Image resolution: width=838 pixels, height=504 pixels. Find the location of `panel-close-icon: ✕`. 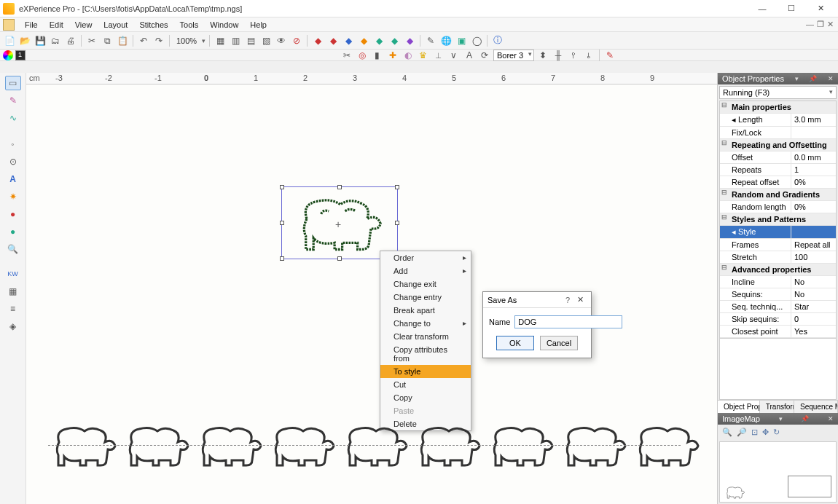

panel-close-icon: ✕ is located at coordinates (829, 79).